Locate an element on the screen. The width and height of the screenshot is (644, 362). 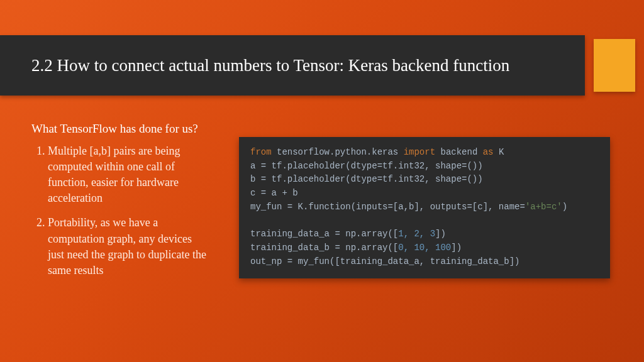
code-line: c = a + b is located at coordinates (274, 193).